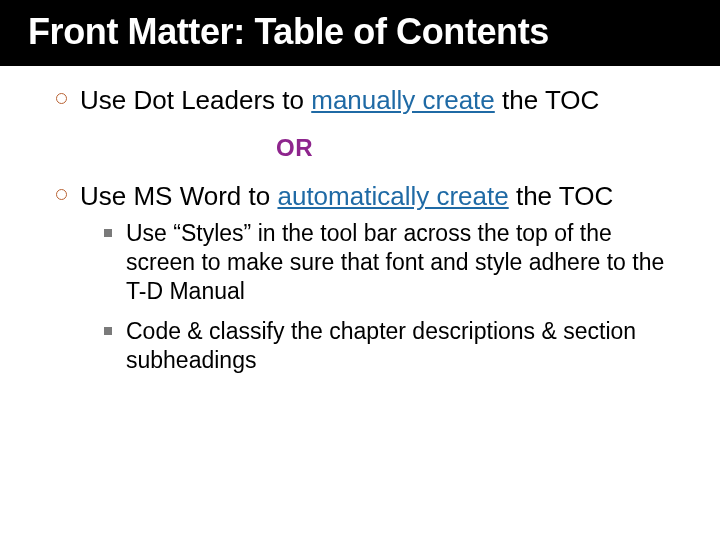  Describe the element at coordinates (388, 346) in the screenshot. I see `sub-bullet-code-classify: Code & classify the chapter descriptions…` at that location.